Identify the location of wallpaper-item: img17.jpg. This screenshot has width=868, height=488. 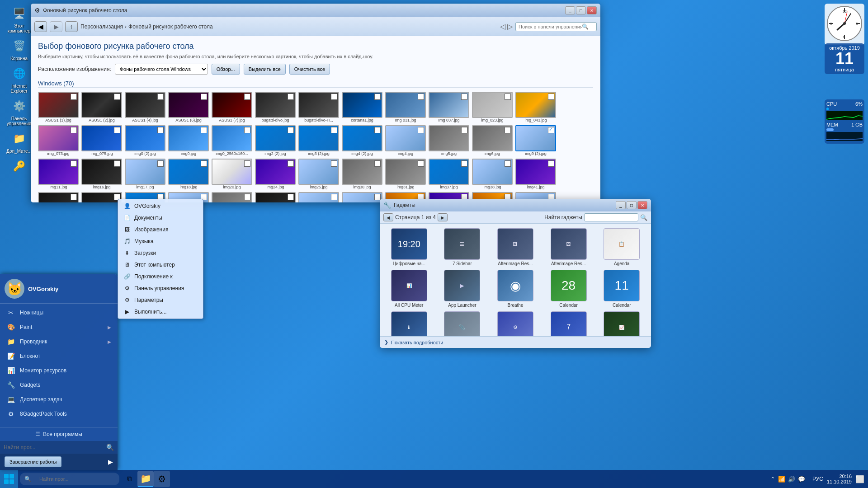
(145, 174).